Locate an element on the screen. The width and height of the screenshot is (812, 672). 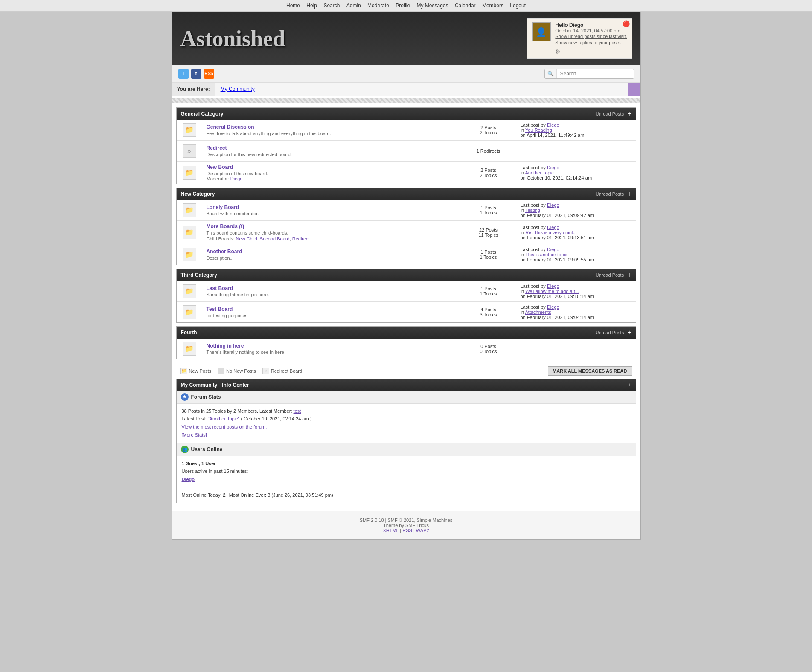
latest-post-link: "Another Topic" is located at coordinates (224, 419).